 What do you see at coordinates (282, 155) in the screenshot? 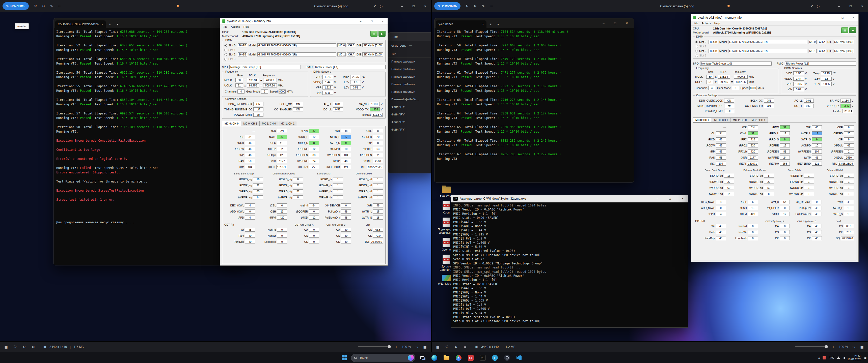
I see `field-value: 420` at bounding box center [282, 155].